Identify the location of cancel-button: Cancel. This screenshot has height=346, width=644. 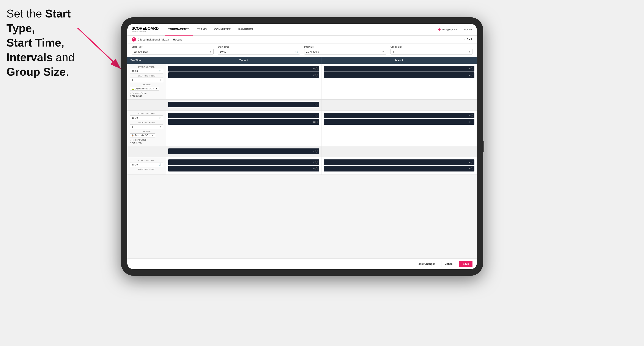
(449, 264).